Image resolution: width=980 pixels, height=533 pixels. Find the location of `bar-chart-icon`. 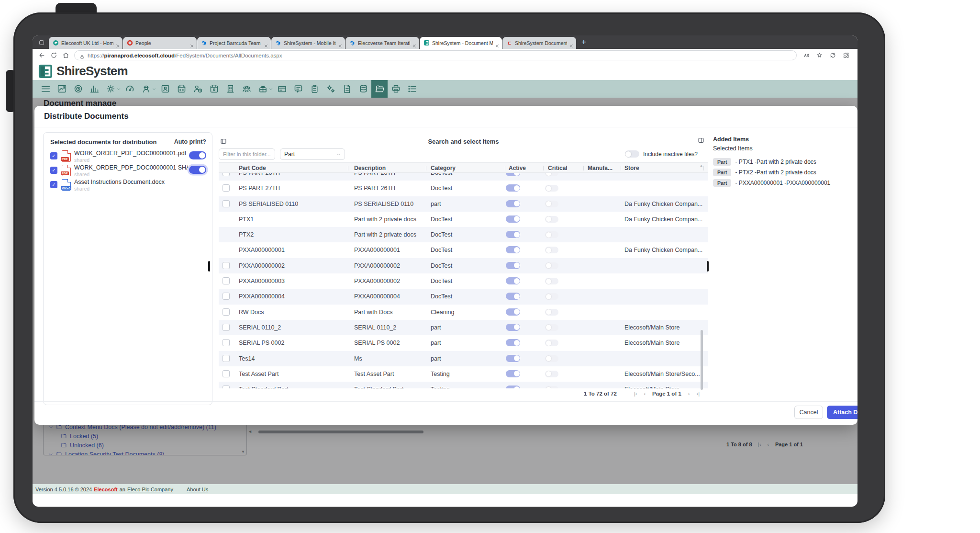

bar-chart-icon is located at coordinates (94, 89).